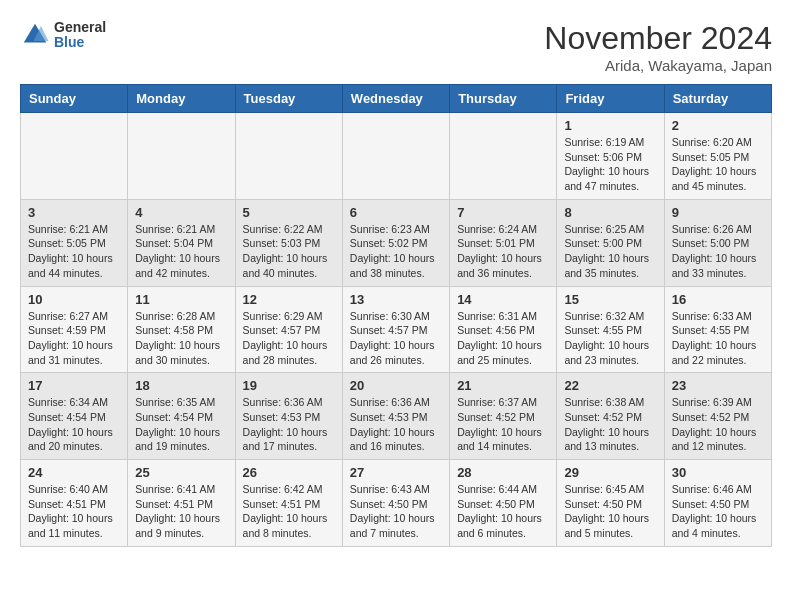  I want to click on day-number: 13, so click(396, 300).